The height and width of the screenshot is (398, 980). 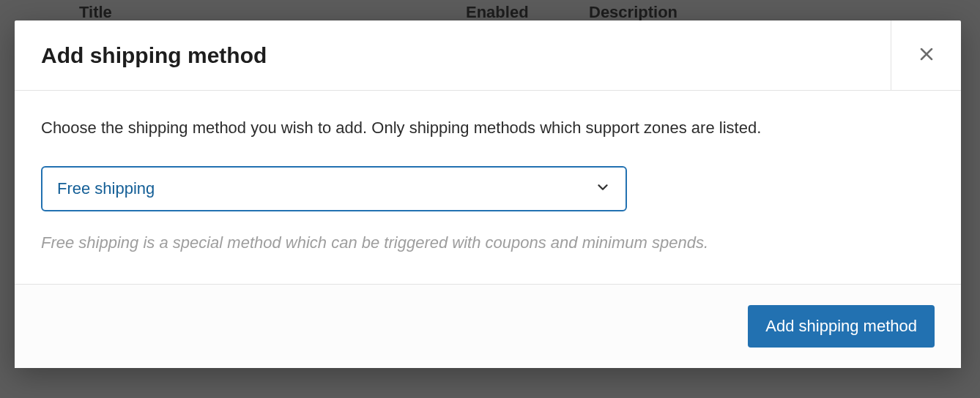 I want to click on background-table-header: Title Enabled Description, so click(x=490, y=11).